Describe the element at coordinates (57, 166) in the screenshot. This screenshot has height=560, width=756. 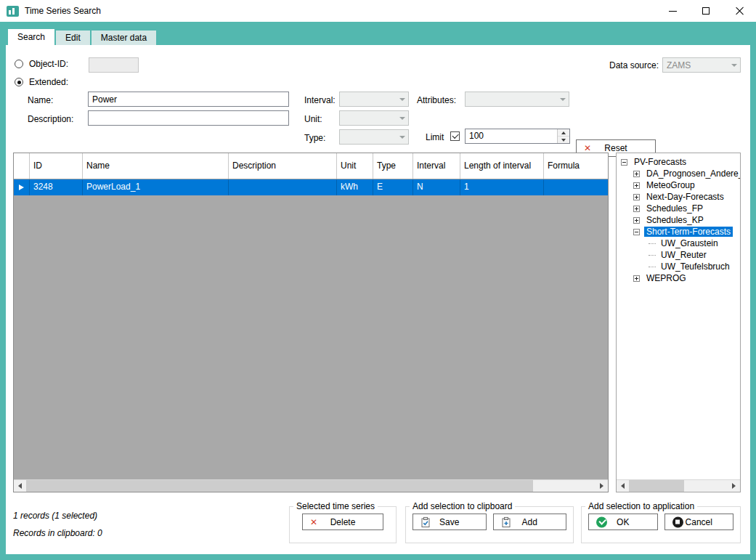
I see `column-header-id: ID` at that location.